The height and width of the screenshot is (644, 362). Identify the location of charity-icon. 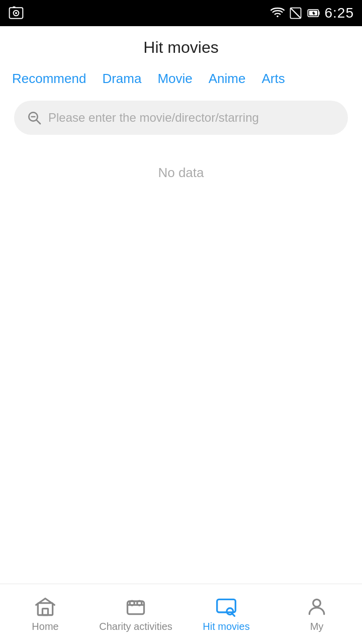
(136, 607).